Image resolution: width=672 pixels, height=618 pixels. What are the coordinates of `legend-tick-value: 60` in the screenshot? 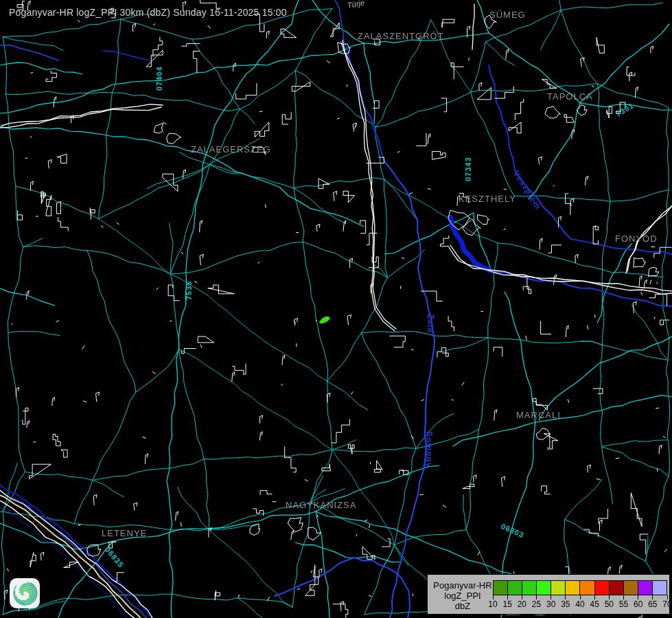 It's located at (638, 604).